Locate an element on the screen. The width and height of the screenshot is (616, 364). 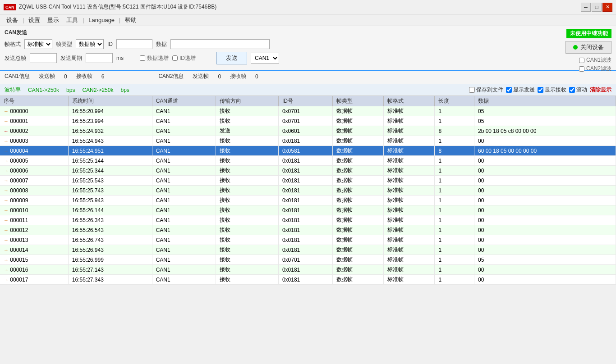
cell-time: 16:55:26.943 is located at coordinates (110, 250).